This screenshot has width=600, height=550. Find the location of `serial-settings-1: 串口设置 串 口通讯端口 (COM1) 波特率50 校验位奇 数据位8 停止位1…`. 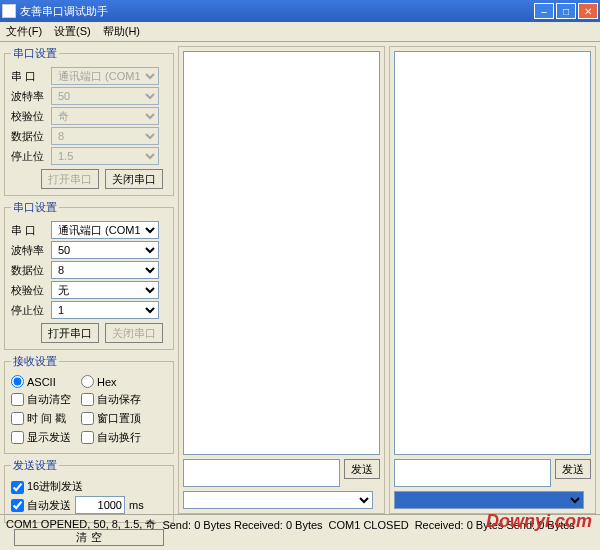

serial-settings-1: 串口设置 串 口通讯端口 (COM1) 波特率50 校验位奇 数据位8 停止位1… is located at coordinates (89, 121).